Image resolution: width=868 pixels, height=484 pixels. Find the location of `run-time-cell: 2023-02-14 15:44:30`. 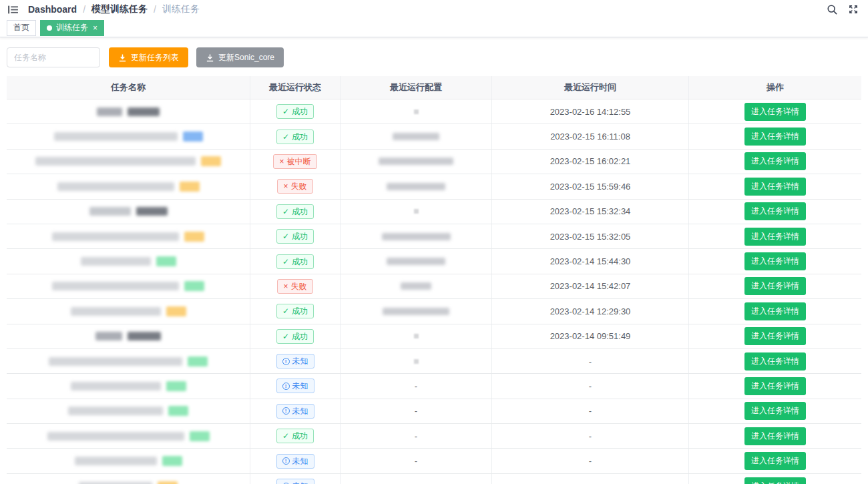

run-time-cell: 2023-02-14 15:44:30 is located at coordinates (590, 261).